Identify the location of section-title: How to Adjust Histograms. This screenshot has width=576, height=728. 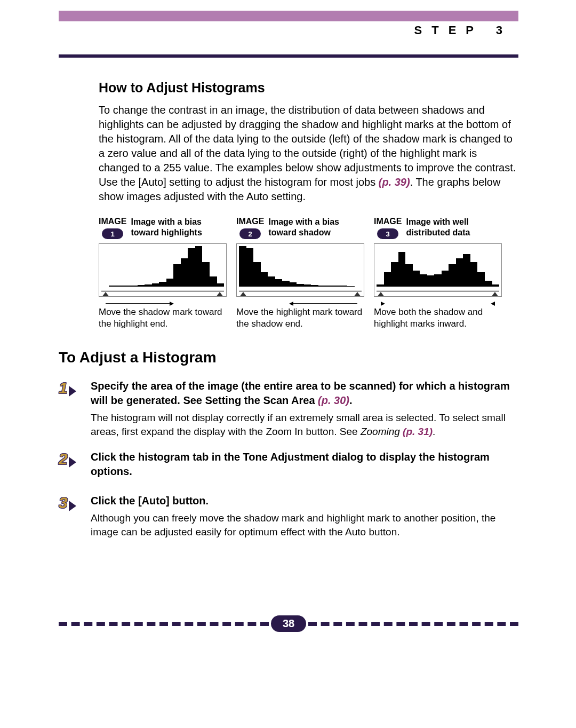
(308, 88).